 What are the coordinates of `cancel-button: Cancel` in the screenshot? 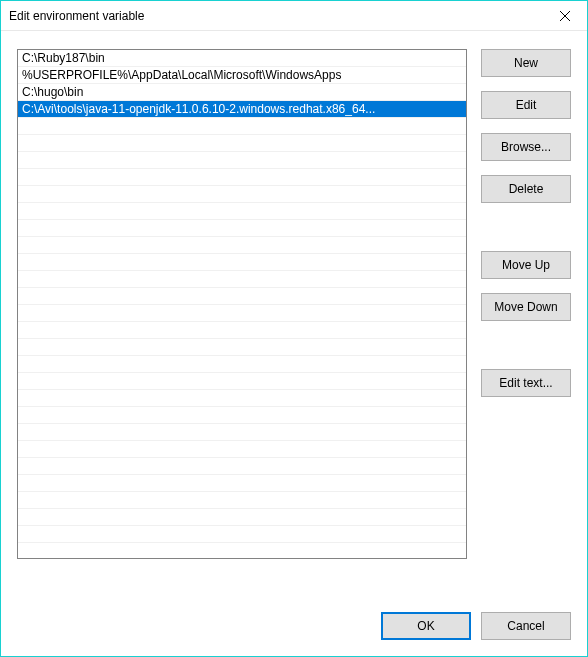 It's located at (526, 626).